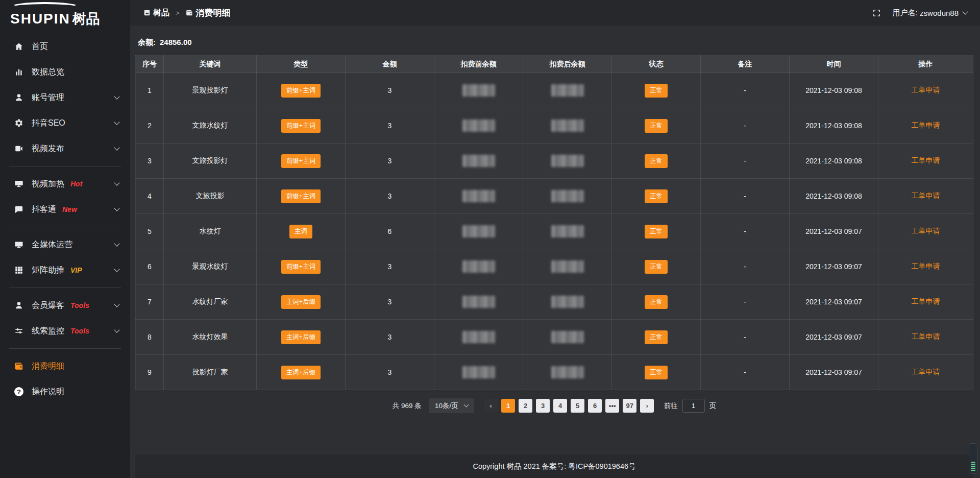 The height and width of the screenshot is (478, 980). What do you see at coordinates (65, 98) in the screenshot?
I see `sidebar-item-account-management: 账号管理` at bounding box center [65, 98].